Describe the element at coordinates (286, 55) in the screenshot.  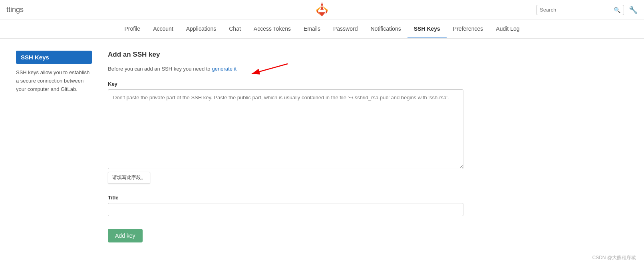
I see `section-heading: Add an SSH key` at that location.